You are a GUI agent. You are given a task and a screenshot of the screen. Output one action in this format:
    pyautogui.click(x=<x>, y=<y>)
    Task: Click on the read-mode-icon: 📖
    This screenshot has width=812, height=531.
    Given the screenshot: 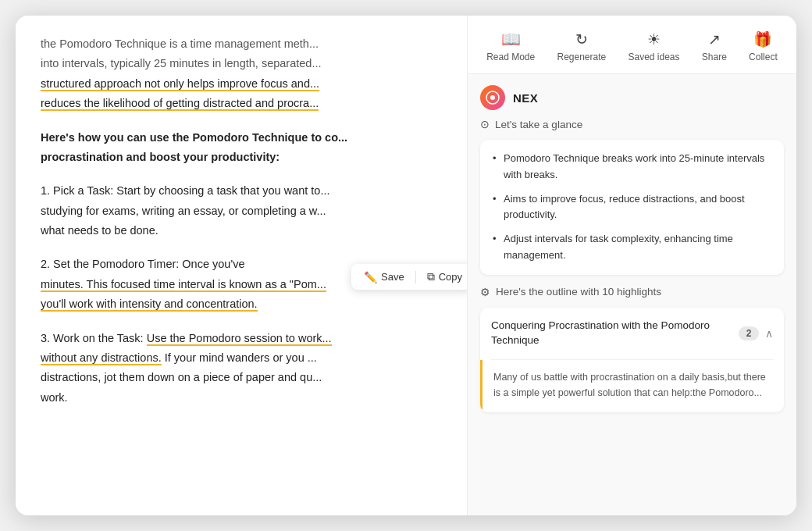 What is the action you would take?
    pyautogui.click(x=511, y=39)
    